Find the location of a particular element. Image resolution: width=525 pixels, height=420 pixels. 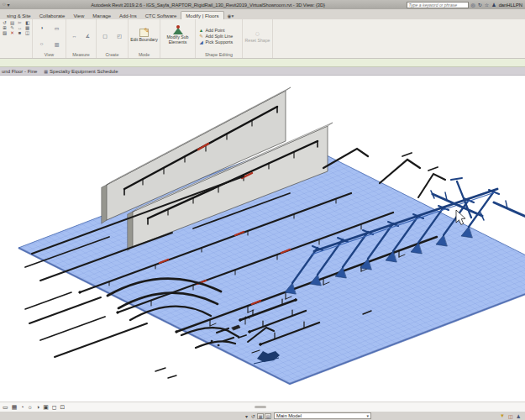

assembly-icon: ◰ is located at coordinates (119, 35).